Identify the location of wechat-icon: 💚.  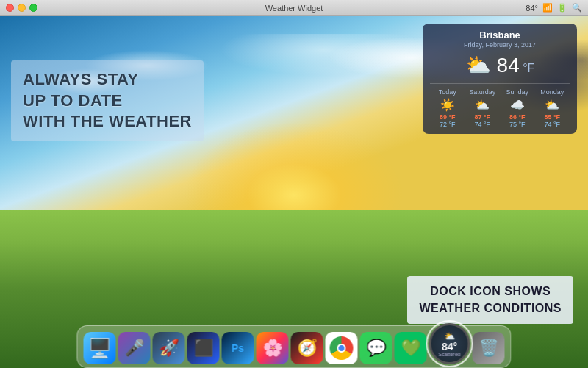
(410, 348).